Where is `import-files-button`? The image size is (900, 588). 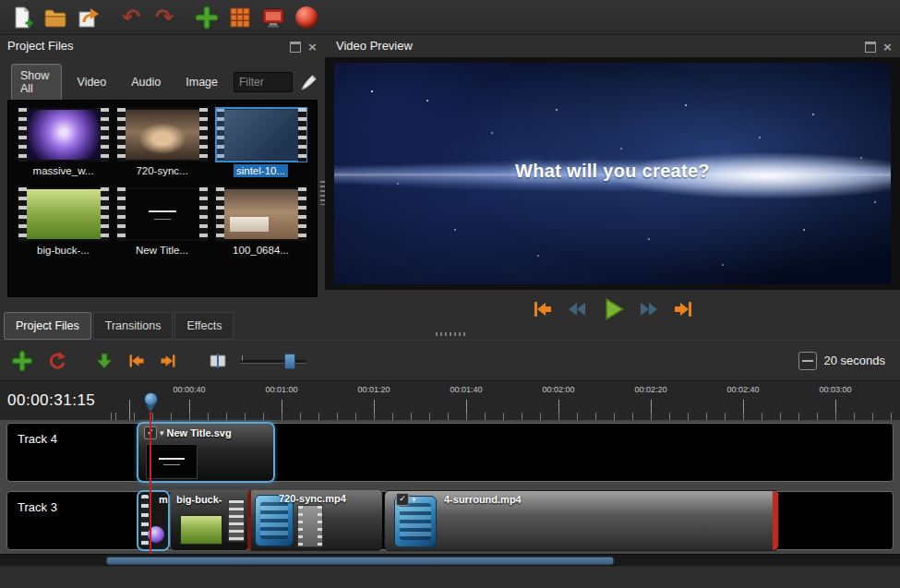
import-files-button is located at coordinates (207, 18).